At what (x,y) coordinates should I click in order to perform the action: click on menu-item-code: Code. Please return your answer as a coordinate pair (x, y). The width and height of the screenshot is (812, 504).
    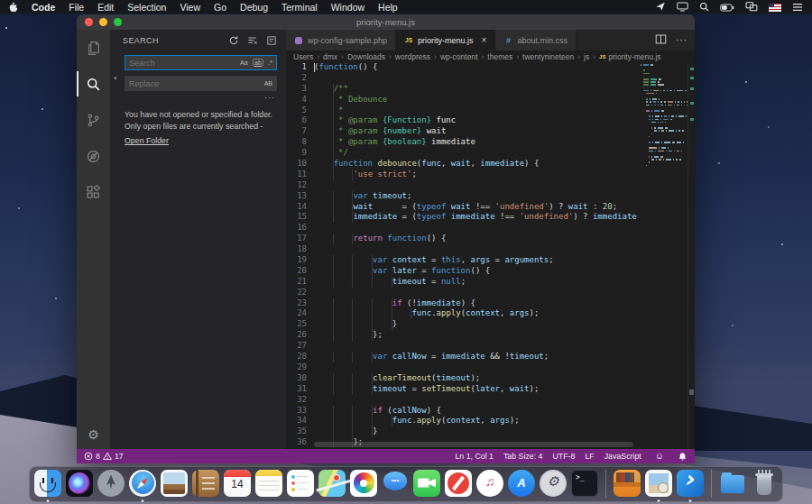
    Looking at the image, I should click on (43, 7).